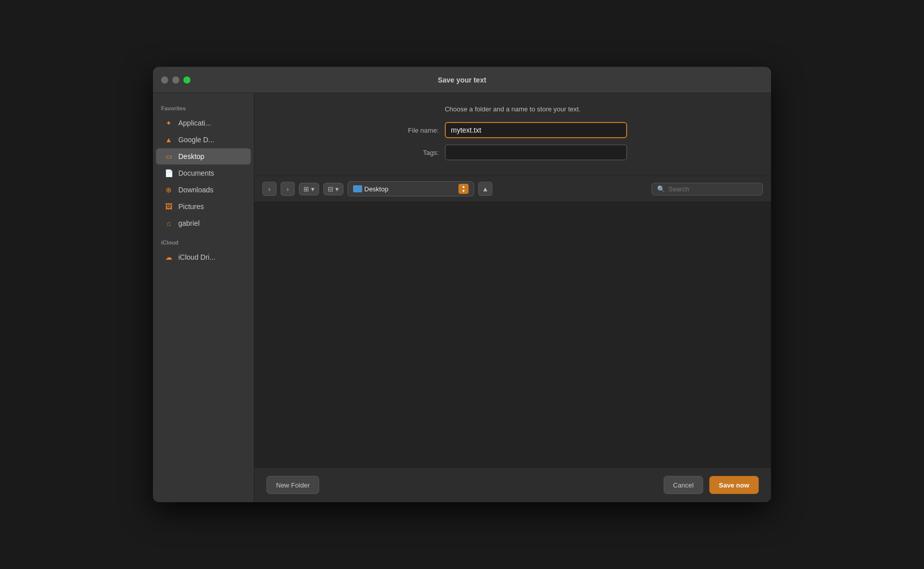 The width and height of the screenshot is (924, 569). What do you see at coordinates (169, 257) in the screenshot?
I see `icloud-icon: ☁` at bounding box center [169, 257].